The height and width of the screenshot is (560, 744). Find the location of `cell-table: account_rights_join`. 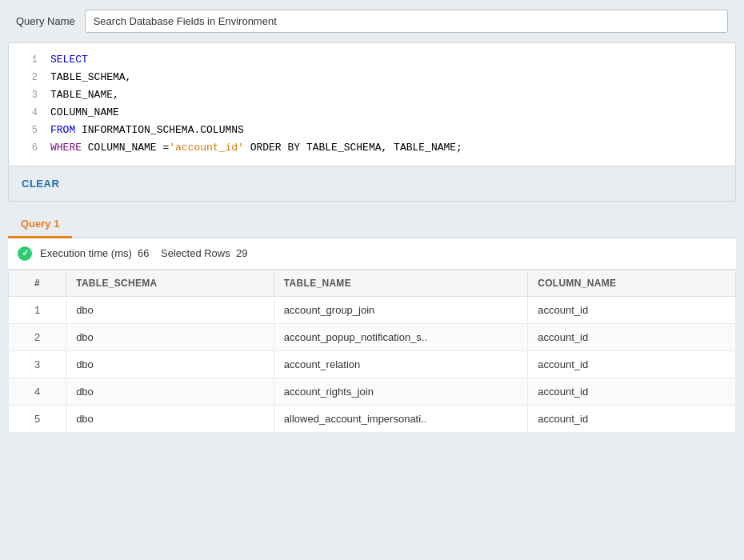

cell-table: account_rights_join is located at coordinates (400, 391).